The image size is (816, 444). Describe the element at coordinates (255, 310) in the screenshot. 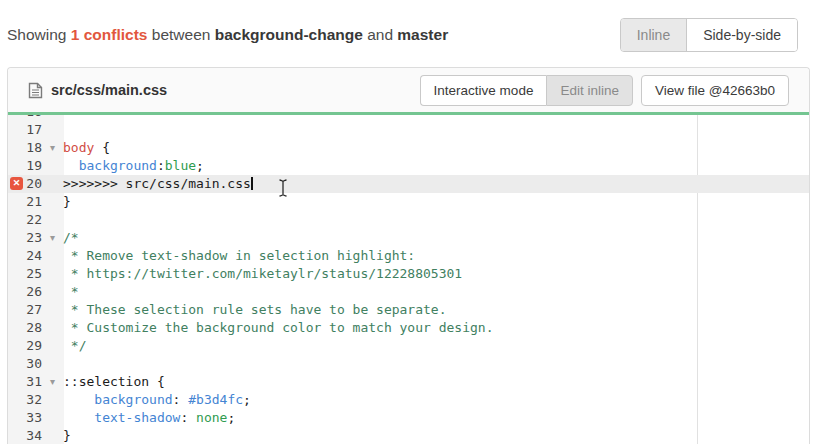

I see `code-text: * These selection rule sets have to be s…` at that location.